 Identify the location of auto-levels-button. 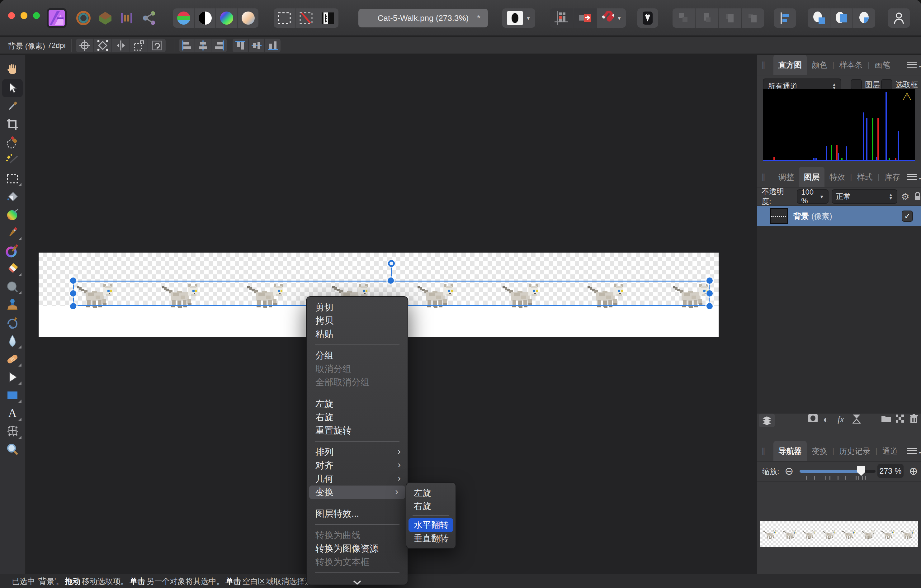
(184, 18).